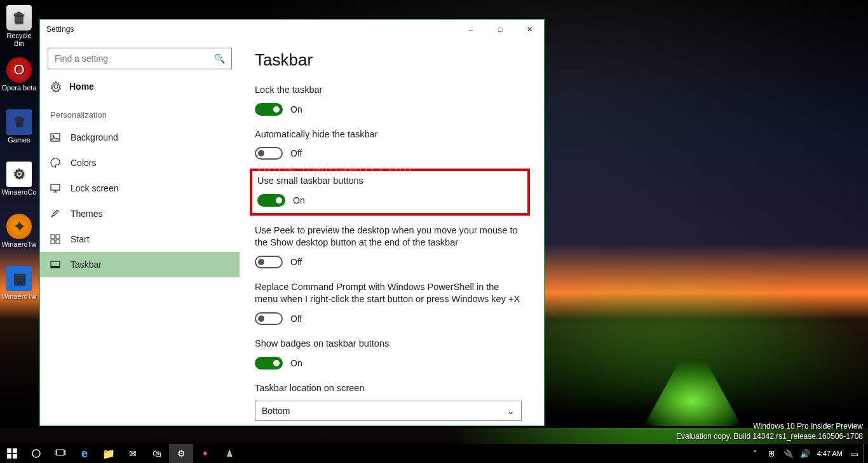 The image size is (868, 463). I want to click on desktop-icon-label: WinaeroTw, so click(19, 244).